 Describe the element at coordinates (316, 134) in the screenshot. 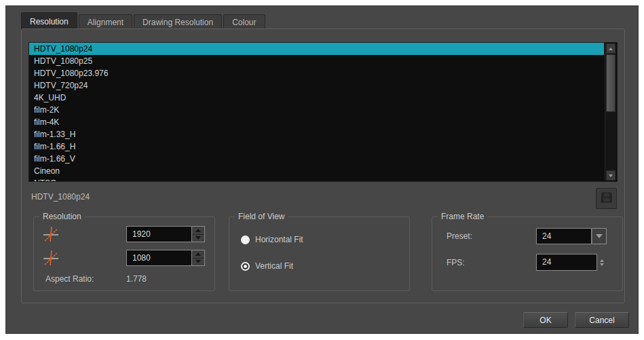

I see `list-item: film-1.33_H` at that location.